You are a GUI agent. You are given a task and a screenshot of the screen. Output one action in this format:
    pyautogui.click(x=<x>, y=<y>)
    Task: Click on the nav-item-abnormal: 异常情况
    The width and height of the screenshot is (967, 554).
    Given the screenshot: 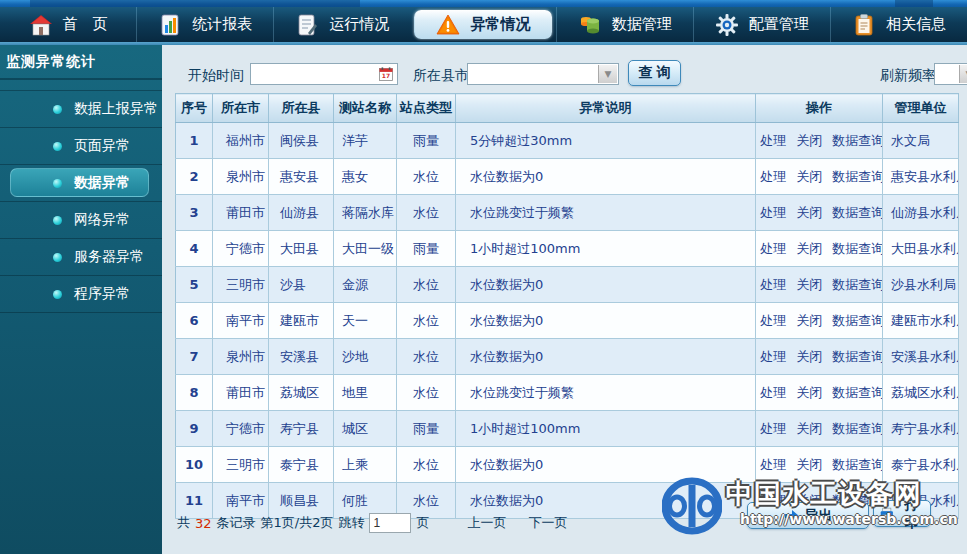 What is the action you would take?
    pyautogui.click(x=482, y=24)
    